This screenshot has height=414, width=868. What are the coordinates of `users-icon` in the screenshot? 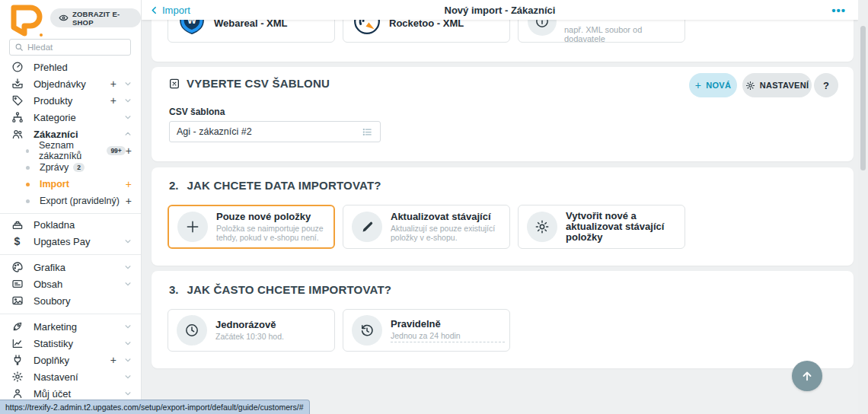 It's located at (17, 134).